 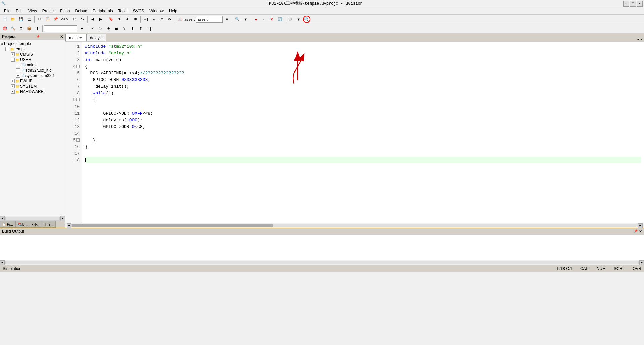 What do you see at coordinates (307, 19) in the screenshot?
I see `magnify-button: 🔍` at bounding box center [307, 19].